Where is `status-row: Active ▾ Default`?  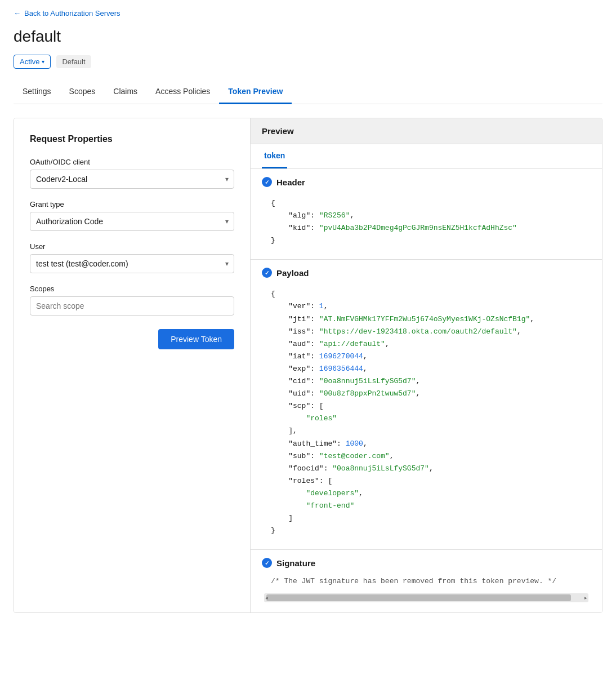 status-row: Active ▾ Default is located at coordinates (308, 62).